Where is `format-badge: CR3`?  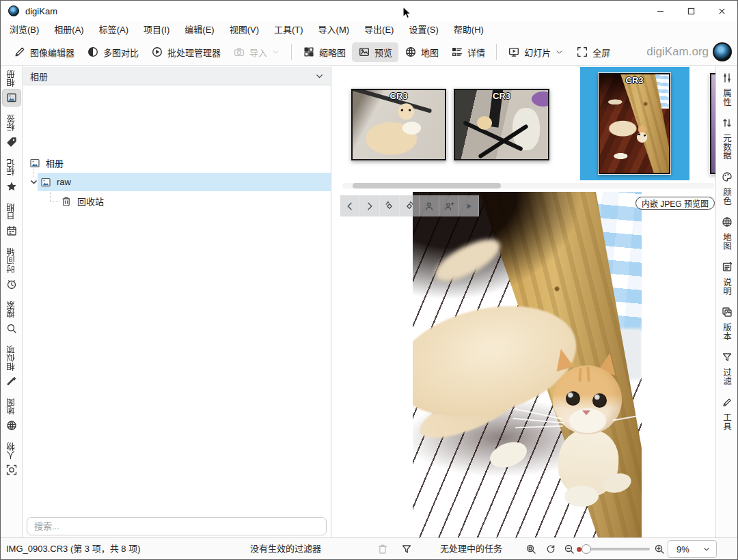 format-badge: CR3 is located at coordinates (398, 96).